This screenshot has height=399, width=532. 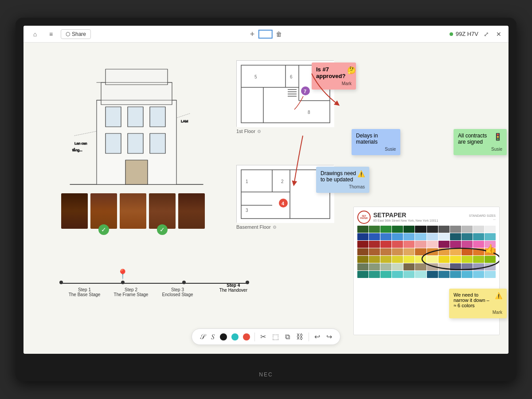 I want to click on sticky-yellow-text: We need to narrow it down – ≈ 6 colors, so click(x=473, y=300).